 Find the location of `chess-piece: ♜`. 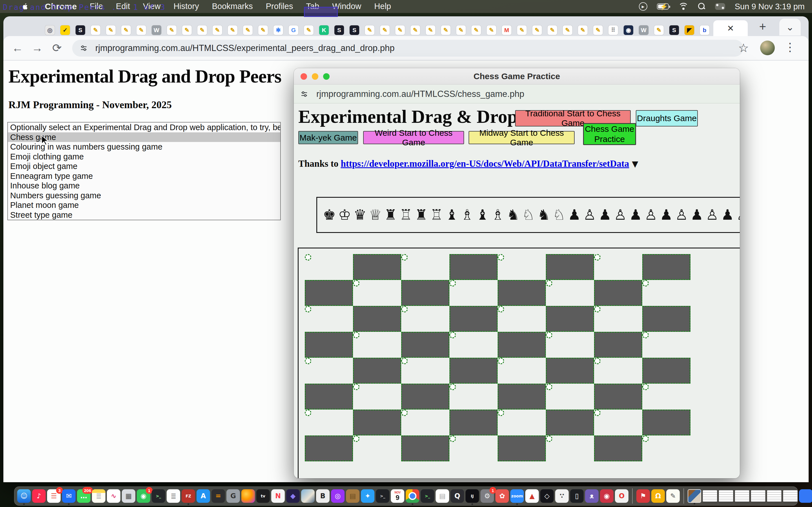

chess-piece: ♜ is located at coordinates (391, 215).